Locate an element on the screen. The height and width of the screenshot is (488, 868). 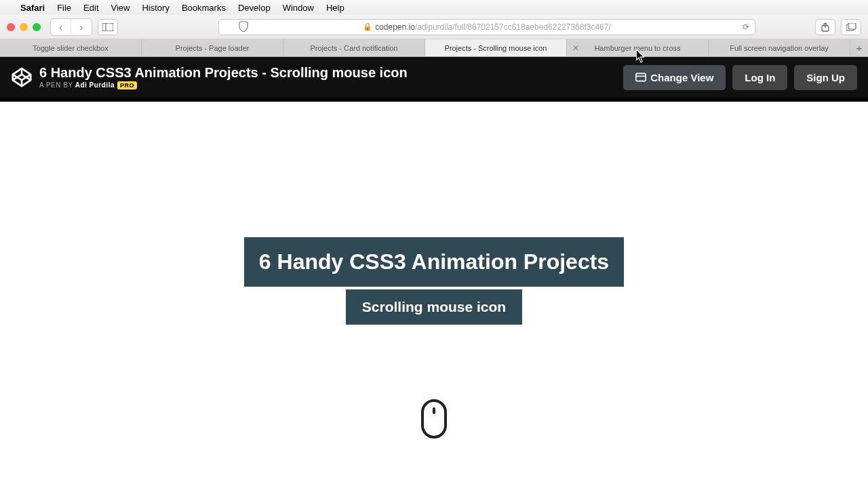
signup-label: Sign Up is located at coordinates (826, 77).